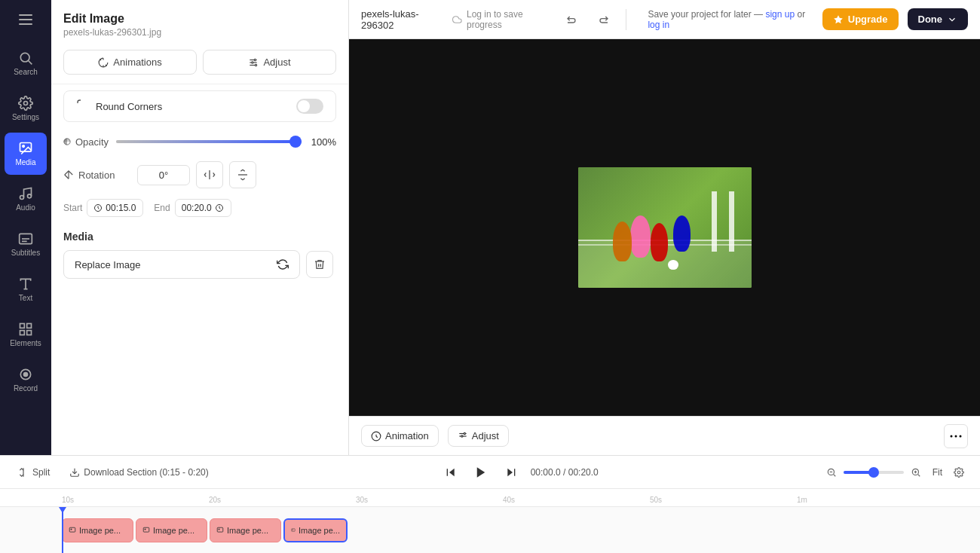 The image size is (980, 553). Describe the element at coordinates (219, 208) in the screenshot. I see `end-clock-icon` at that location.